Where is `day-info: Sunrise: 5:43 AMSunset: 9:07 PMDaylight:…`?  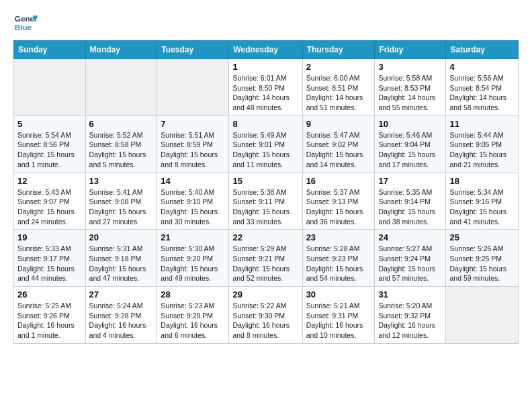
day-info: Sunrise: 5:43 AMSunset: 9:07 PMDaylight:… is located at coordinates (50, 207).